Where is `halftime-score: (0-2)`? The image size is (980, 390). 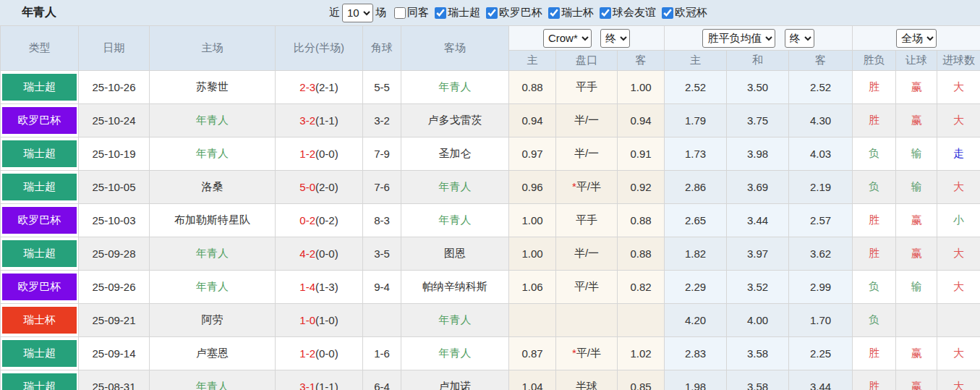 halftime-score: (0-2) is located at coordinates (327, 220).